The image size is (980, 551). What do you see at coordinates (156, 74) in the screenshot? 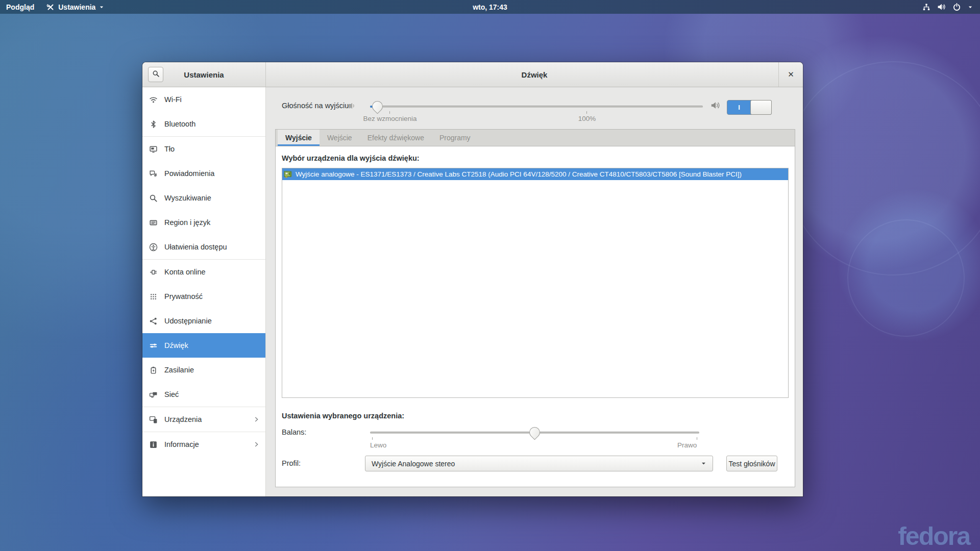
I see `search-button` at bounding box center [156, 74].